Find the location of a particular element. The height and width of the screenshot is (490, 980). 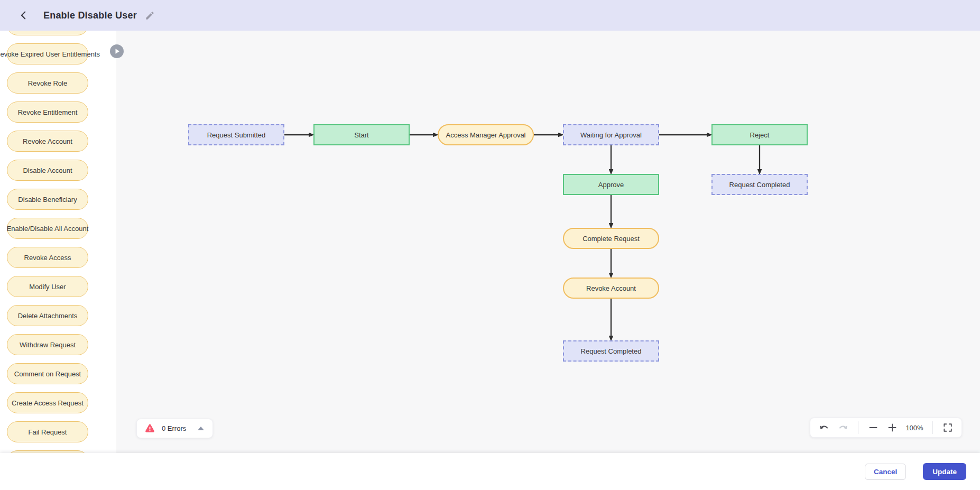

flow-node-approve: Approve is located at coordinates (611, 184).